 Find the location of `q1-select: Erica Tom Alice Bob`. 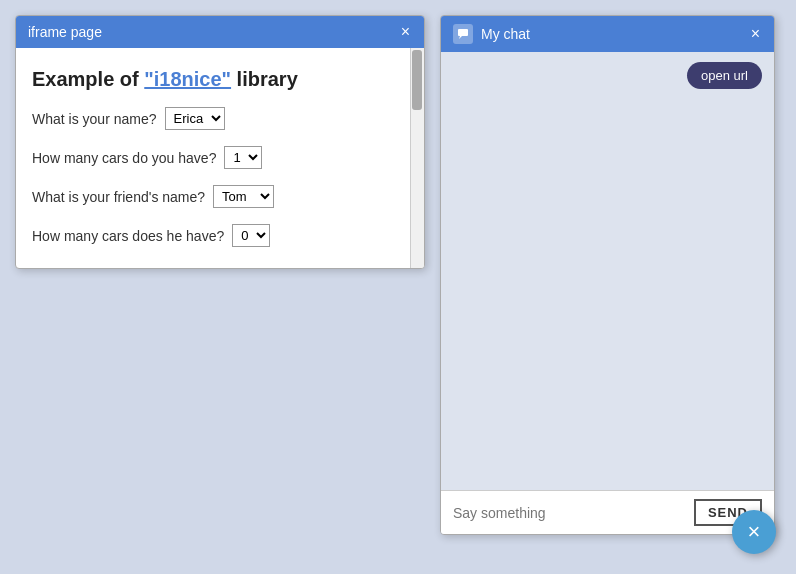

q1-select: Erica Tom Alice Bob is located at coordinates (195, 118).